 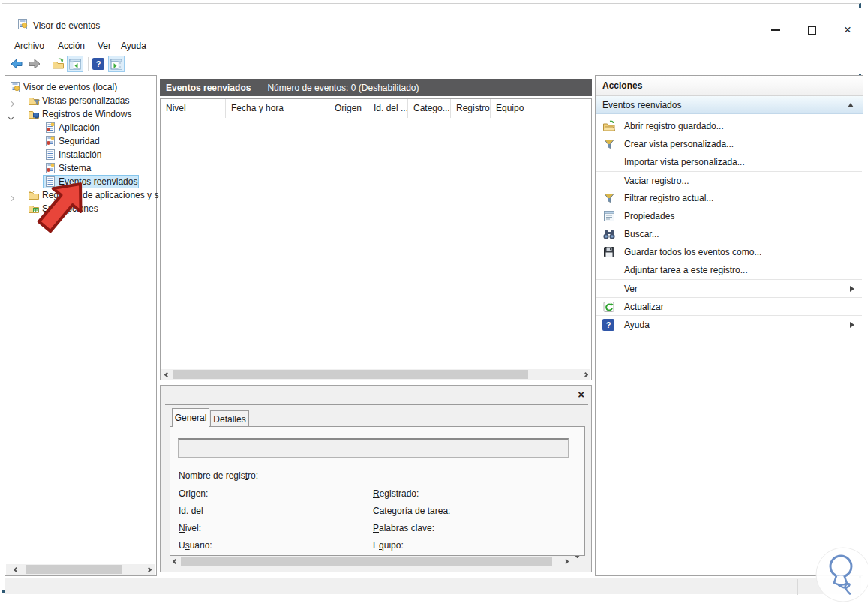 I want to click on console-tree-toggle-button, so click(x=75, y=64).